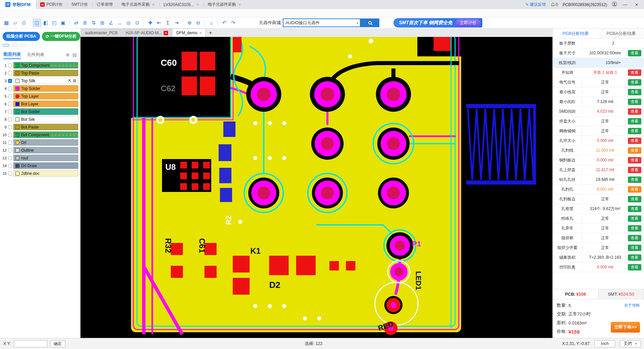 The width and height of the screenshot is (644, 349). I want to click on layer-row: 6 Bot Layer, so click(40, 104).